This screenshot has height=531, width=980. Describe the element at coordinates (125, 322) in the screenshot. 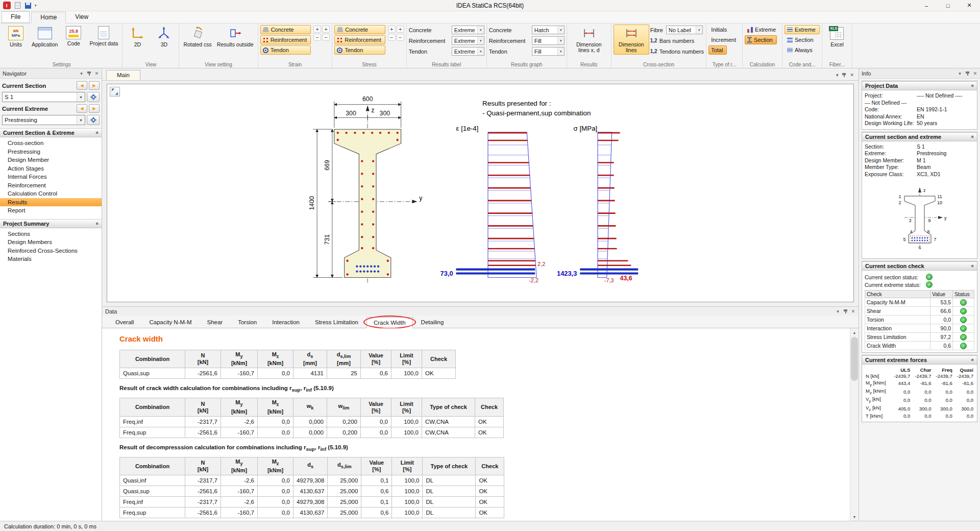

I see `tab-overall: Overall` at that location.